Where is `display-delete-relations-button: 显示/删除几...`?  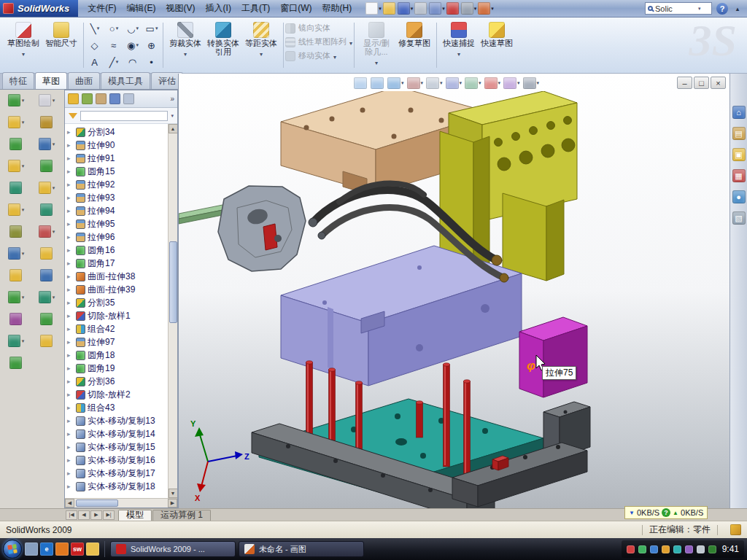 display-delete-relations-button: 显示/删除几... is located at coordinates (376, 44).